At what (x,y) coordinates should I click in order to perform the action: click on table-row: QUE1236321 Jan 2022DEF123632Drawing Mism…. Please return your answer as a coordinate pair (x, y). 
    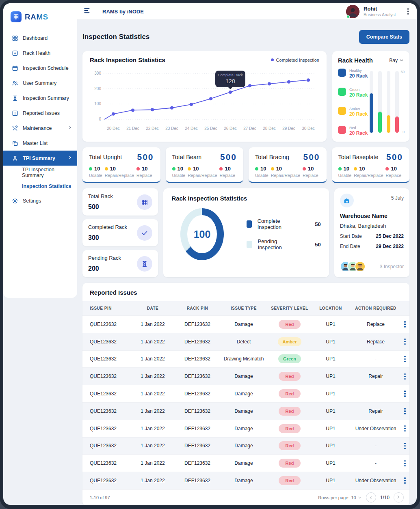
    Looking at the image, I should click on (246, 359).